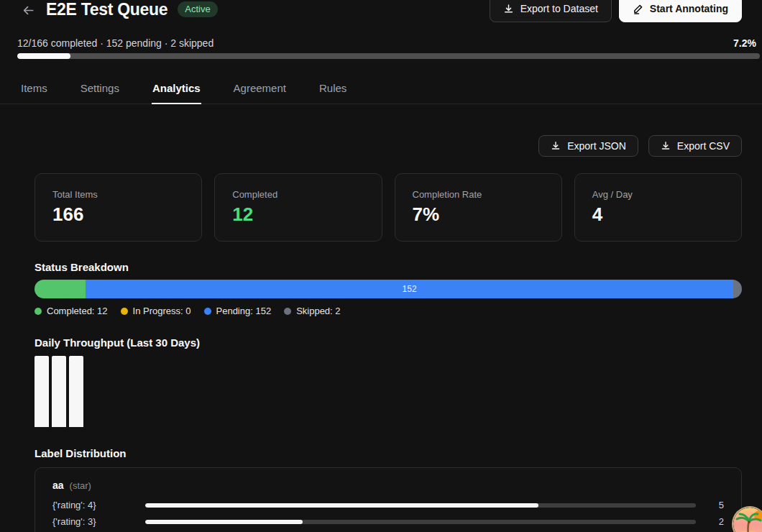  Describe the element at coordinates (388, 311) in the screenshot. I see `status-breakdown-legend: Completed: 12In Progress: 0Pending: 152S…` at that location.